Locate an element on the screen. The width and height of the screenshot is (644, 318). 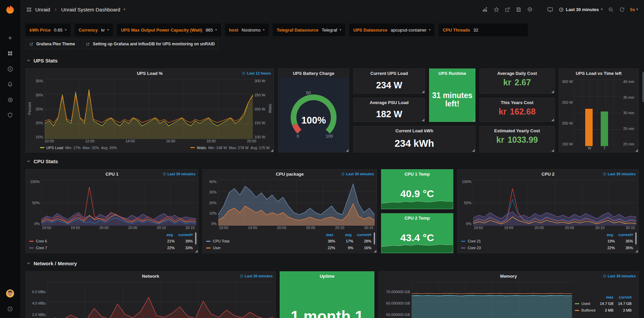
star-dashboard-button is located at coordinates (496, 9).